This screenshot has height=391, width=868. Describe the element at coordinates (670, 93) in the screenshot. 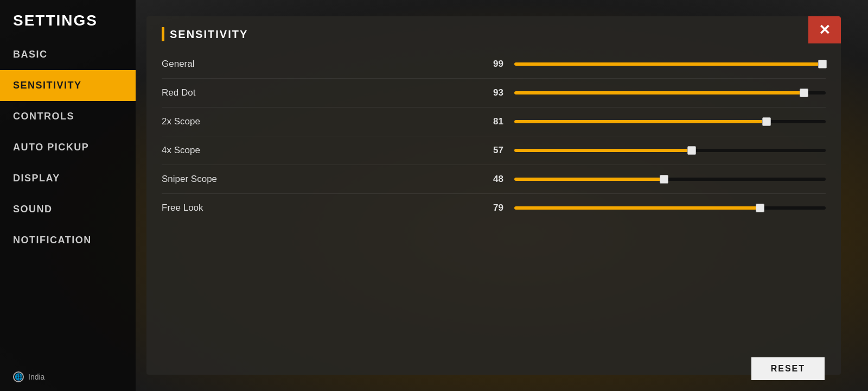

I see `slider-track-red_dot` at that location.